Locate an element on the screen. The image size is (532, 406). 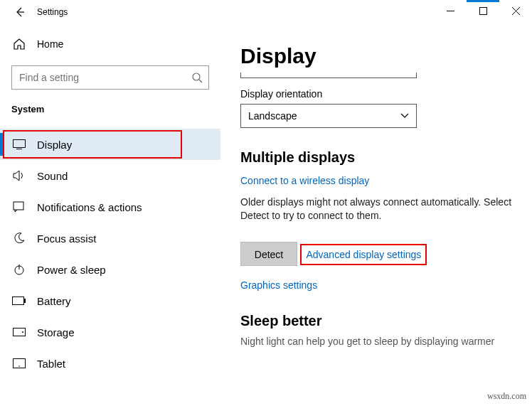
window-title: Settings is located at coordinates (53, 12).